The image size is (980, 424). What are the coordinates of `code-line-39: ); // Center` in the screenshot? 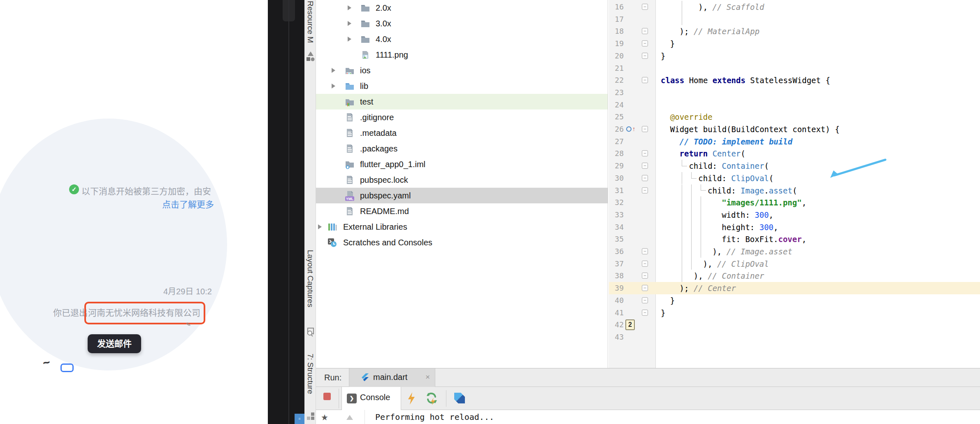 It's located at (708, 288).